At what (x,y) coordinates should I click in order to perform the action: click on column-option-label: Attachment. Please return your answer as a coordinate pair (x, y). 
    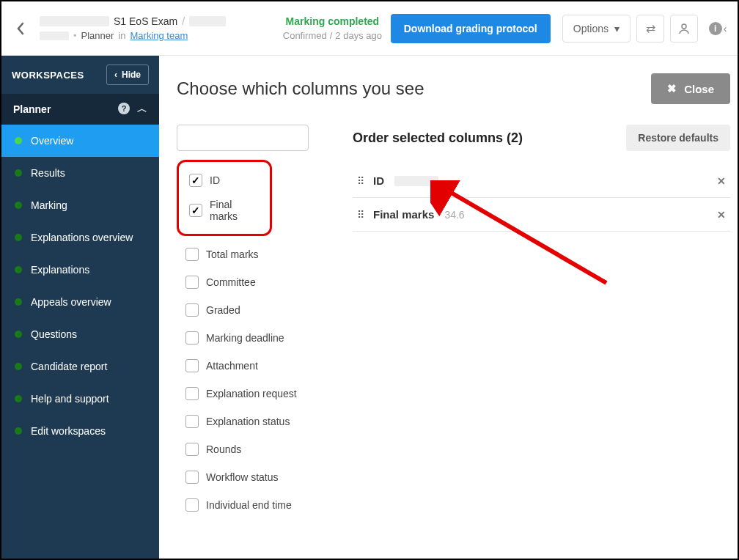
    Looking at the image, I should click on (232, 366).